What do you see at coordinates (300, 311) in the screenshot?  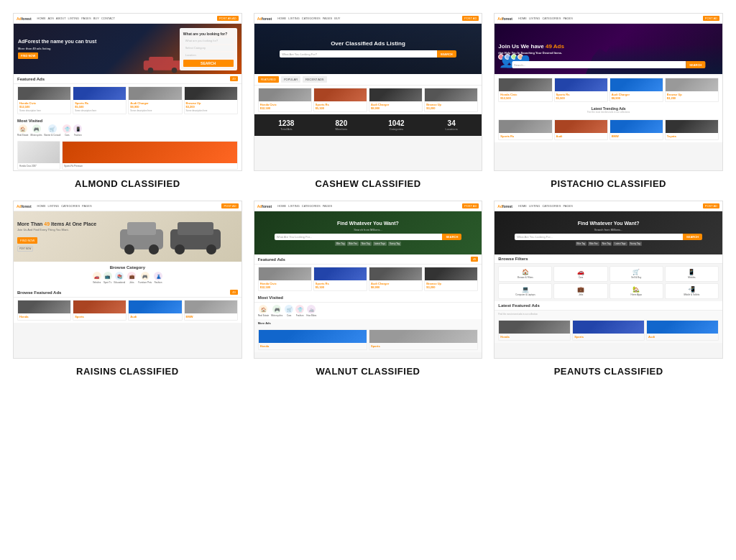 I see `category-item: 👕 Fashion` at bounding box center [300, 311].